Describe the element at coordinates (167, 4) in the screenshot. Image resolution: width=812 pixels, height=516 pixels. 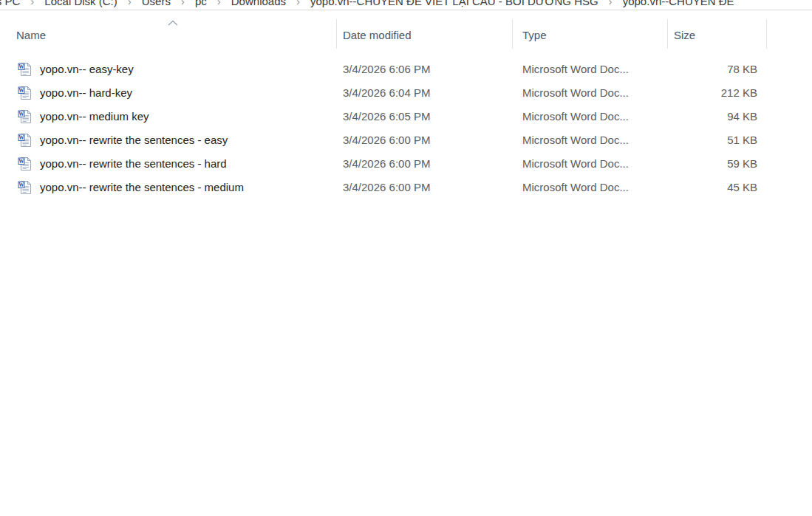
I see `breadcrumb-item: Users ›` at that location.